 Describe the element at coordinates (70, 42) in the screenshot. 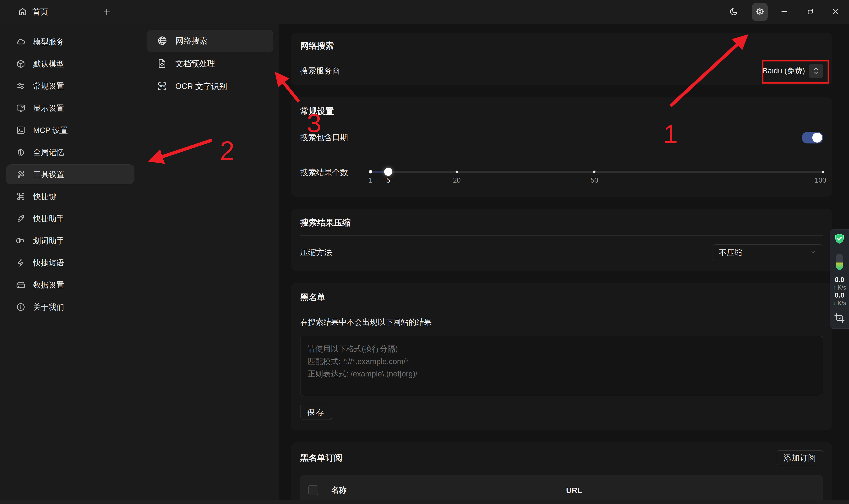

I see `sidebar-item-model-services: 模型服务` at that location.